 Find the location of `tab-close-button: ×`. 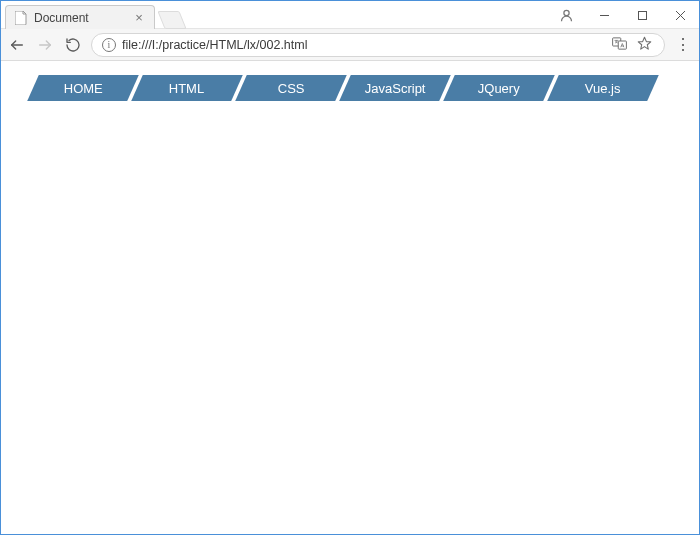

tab-close-button: × is located at coordinates (139, 18).